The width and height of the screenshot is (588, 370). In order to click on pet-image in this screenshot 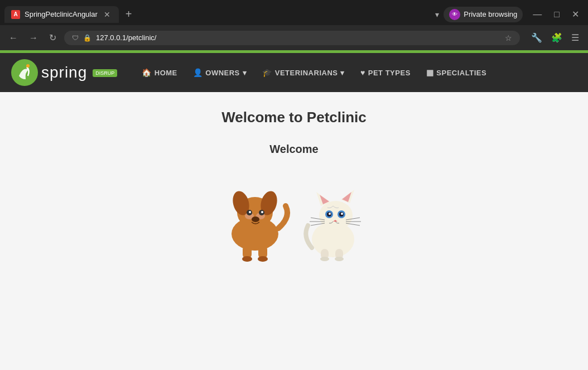, I will do `click(294, 214)`.